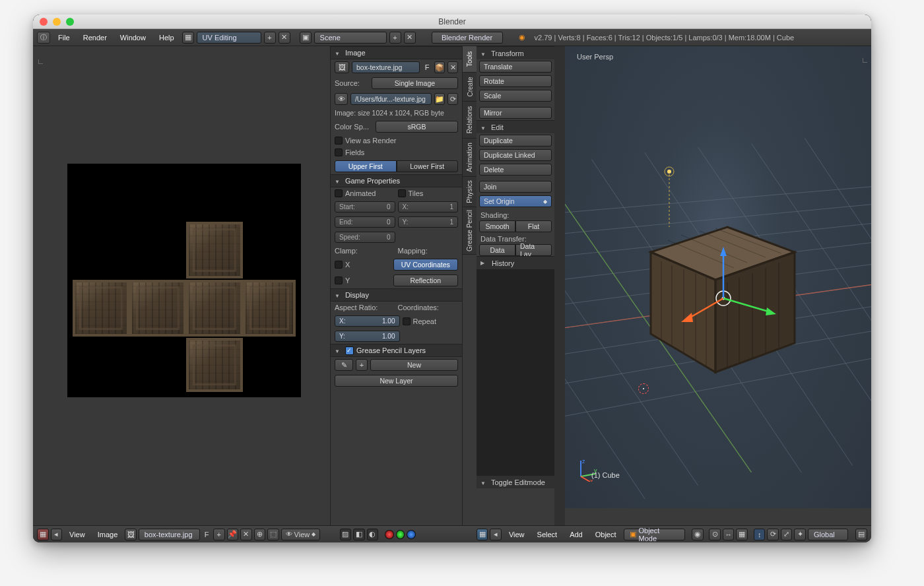  What do you see at coordinates (800, 535) in the screenshot?
I see `gizmo-combo-icon: ✦` at bounding box center [800, 535].